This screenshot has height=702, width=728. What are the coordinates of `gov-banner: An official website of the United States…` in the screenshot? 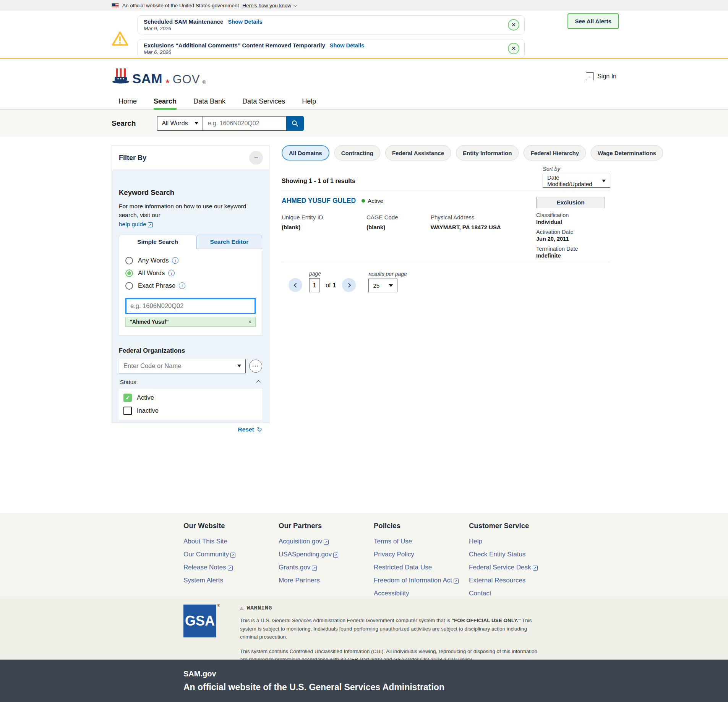 It's located at (364, 5).